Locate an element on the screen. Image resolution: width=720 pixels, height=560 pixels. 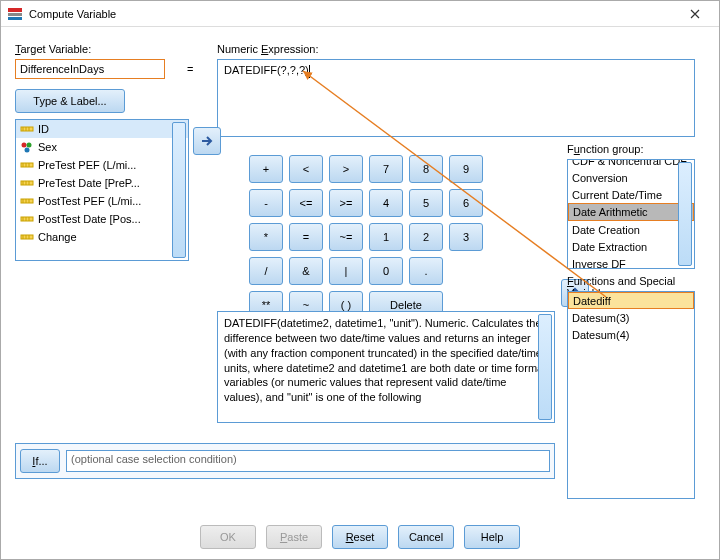
keypad-4: 4 is located at coordinates (386, 203).